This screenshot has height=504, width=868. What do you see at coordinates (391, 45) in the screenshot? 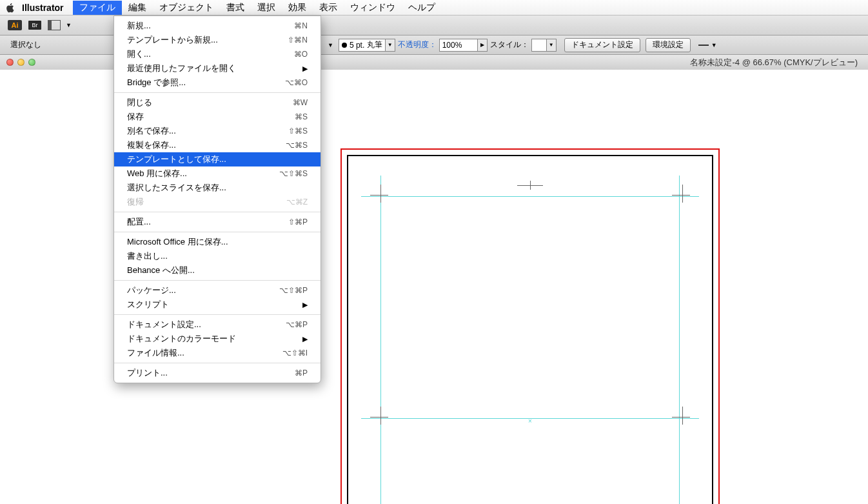
I see `stroke-dropdown-icon: ▼` at bounding box center [391, 45].